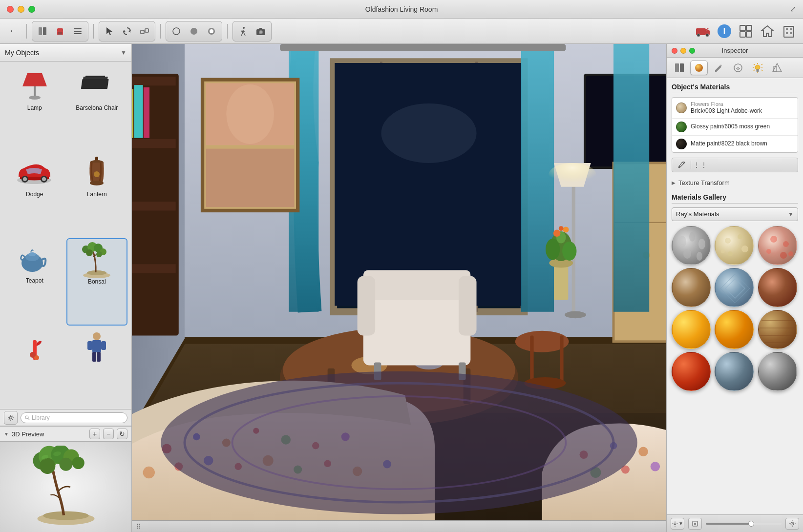 The height and width of the screenshot is (532, 803). Describe the element at coordinates (176, 31) in the screenshot. I see `sphere-tool` at that location.